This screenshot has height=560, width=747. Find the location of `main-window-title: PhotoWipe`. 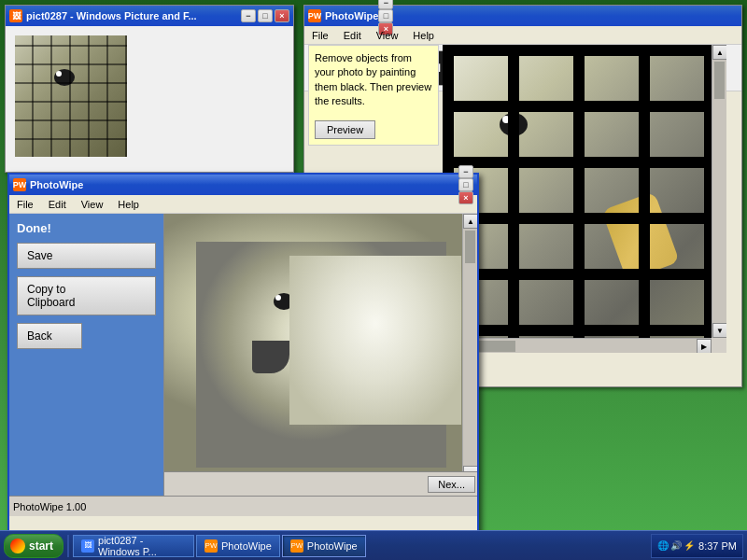

main-window-title: PhotoWipe is located at coordinates (245, 185).